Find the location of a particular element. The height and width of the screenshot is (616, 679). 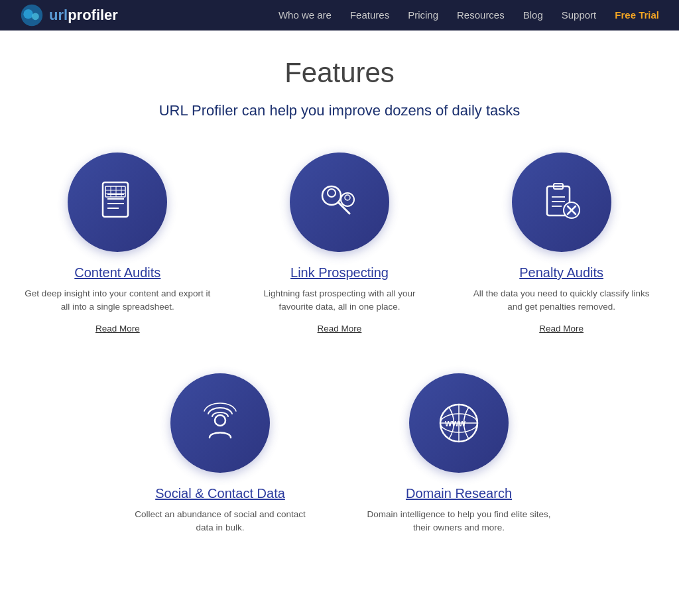

logo-url-text: url is located at coordinates (58, 15).